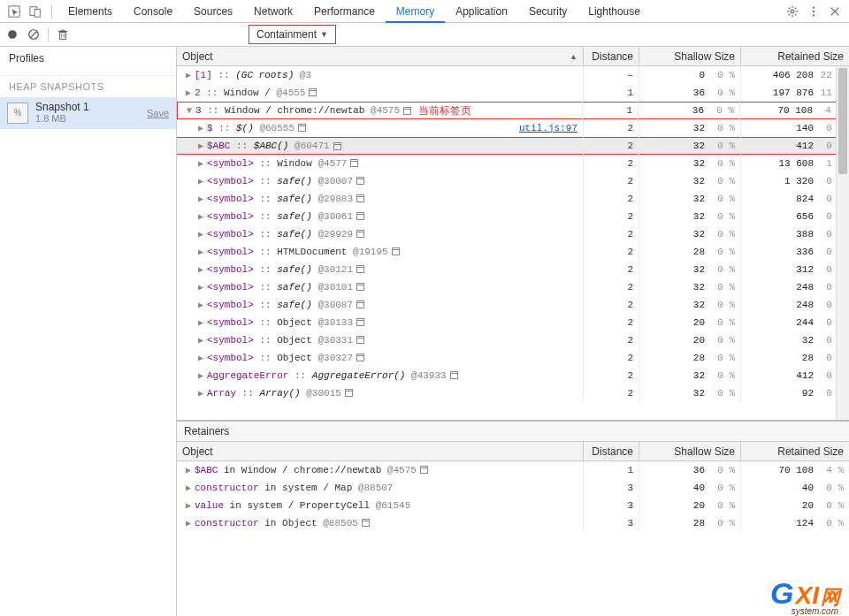 The image size is (849, 616). What do you see at coordinates (513, 340) in the screenshot?
I see `table-row: ▶<symbol> :: Object @303312200 %320 %` at bounding box center [513, 340].